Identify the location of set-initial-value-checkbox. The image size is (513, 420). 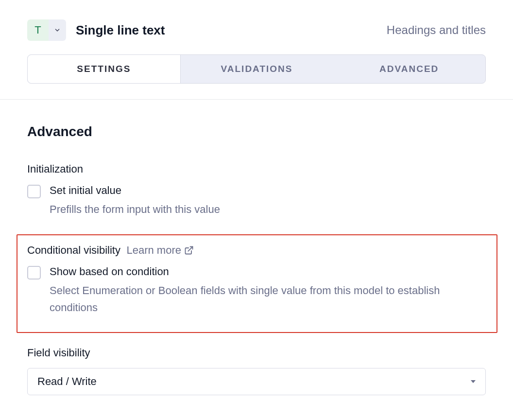
(34, 192).